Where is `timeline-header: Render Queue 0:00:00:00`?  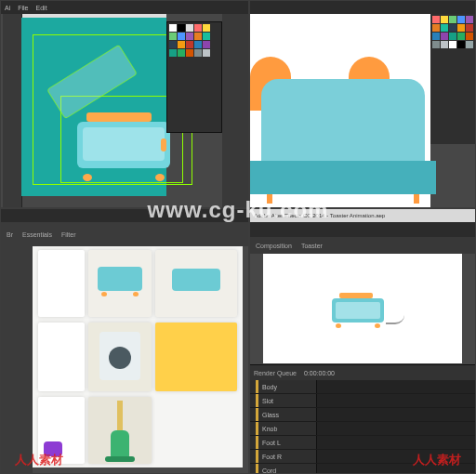
timeline-header: Render Queue 0:00:00:00 is located at coordinates (363, 373).